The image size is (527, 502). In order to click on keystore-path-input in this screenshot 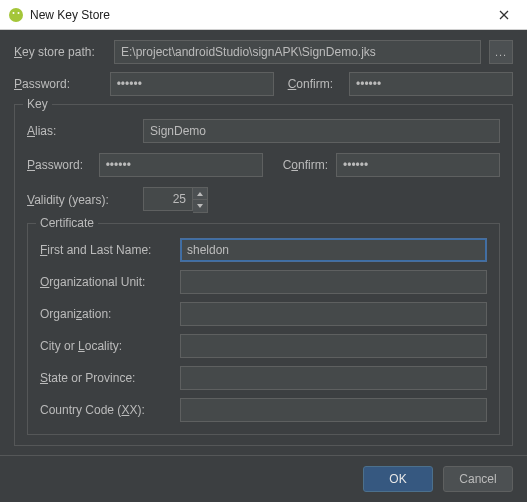, I will do `click(298, 52)`.